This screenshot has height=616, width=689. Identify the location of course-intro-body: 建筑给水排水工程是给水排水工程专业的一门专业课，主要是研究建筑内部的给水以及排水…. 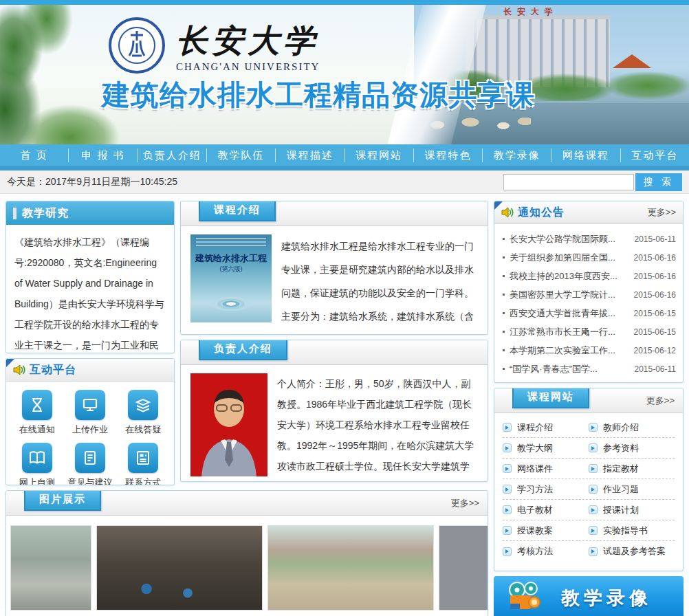
(378, 287).